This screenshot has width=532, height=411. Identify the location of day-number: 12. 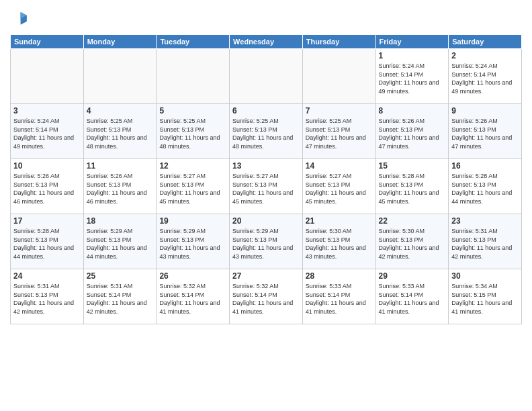
(193, 166).